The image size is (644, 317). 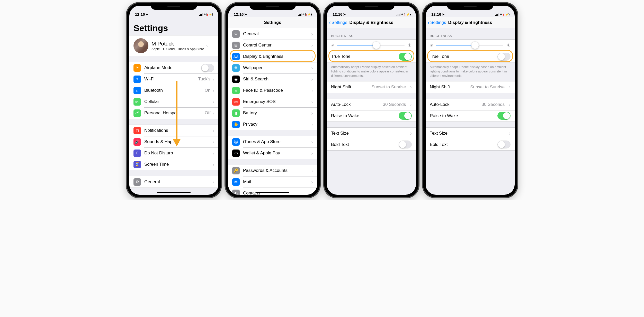 What do you see at coordinates (273, 113) in the screenshot?
I see `list-item: ▮Battery›` at bounding box center [273, 113].